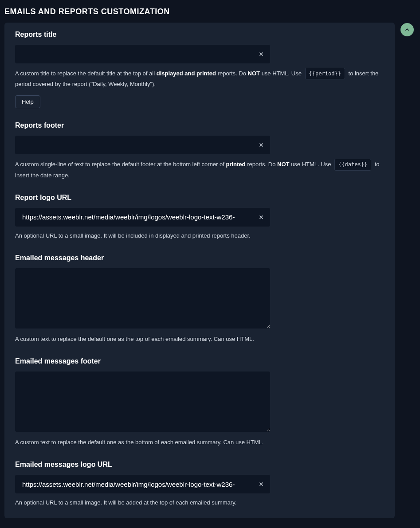 This screenshot has height=528, width=420. I want to click on emailed-header-textarea, so click(143, 298).